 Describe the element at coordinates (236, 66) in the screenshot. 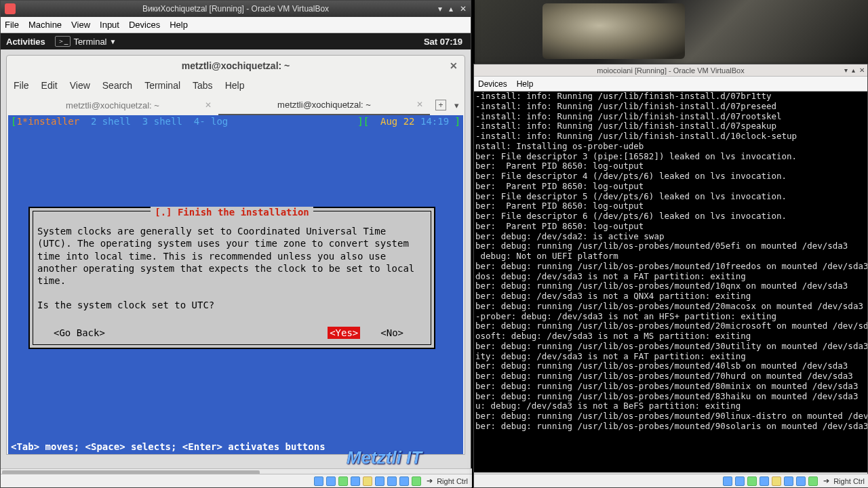

I see `terminal-title: metztli@xochiquetzal: ~` at that location.